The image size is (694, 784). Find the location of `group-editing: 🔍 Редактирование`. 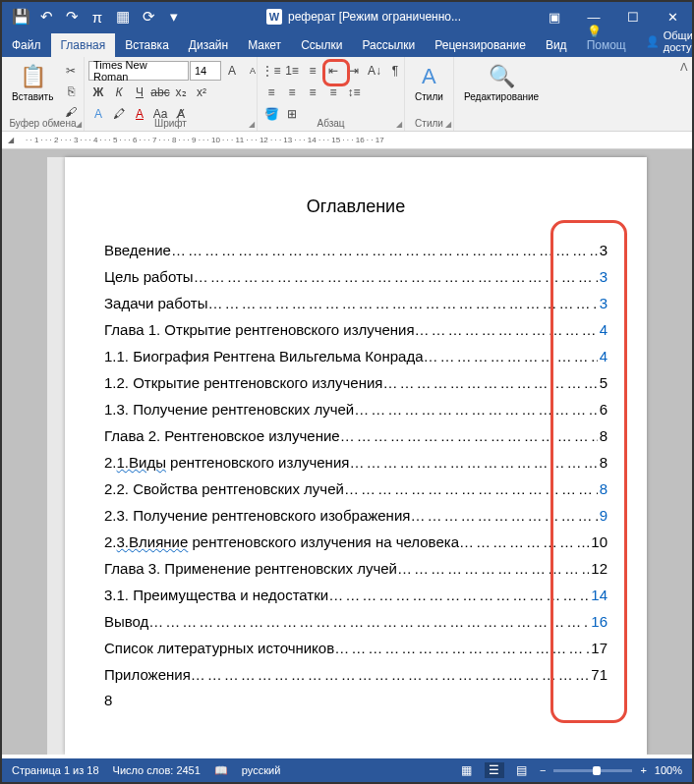

group-editing: 🔍 Редактирование is located at coordinates (499, 94).